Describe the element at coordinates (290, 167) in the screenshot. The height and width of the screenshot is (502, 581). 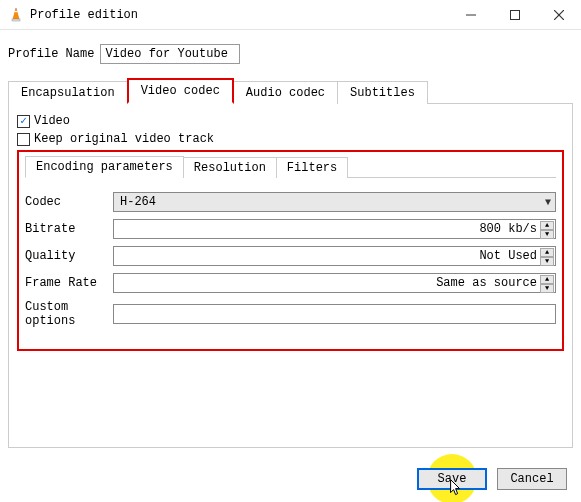
I see `inner-tabs: Encoding parameters Resolution Filters` at that location.